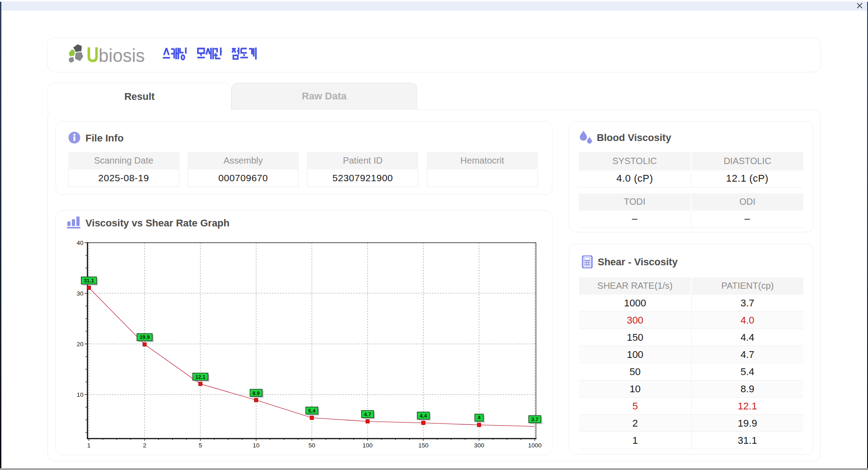 This screenshot has height=470, width=868. Describe the element at coordinates (122, 55) in the screenshot. I see `svg-text: biosis` at that location.